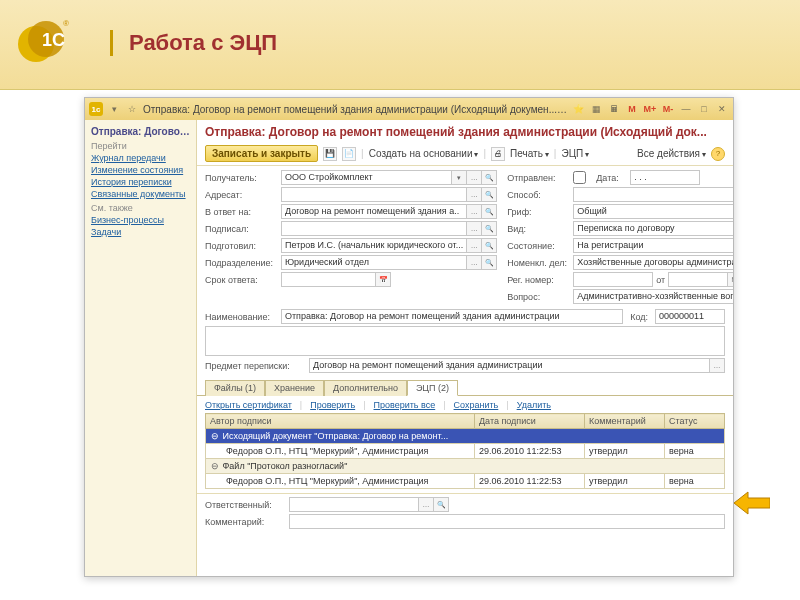 The image size is (800, 600). What do you see at coordinates (366, 388) in the screenshot?
I see `tab-additional: Дополнительно` at bounding box center [366, 388].